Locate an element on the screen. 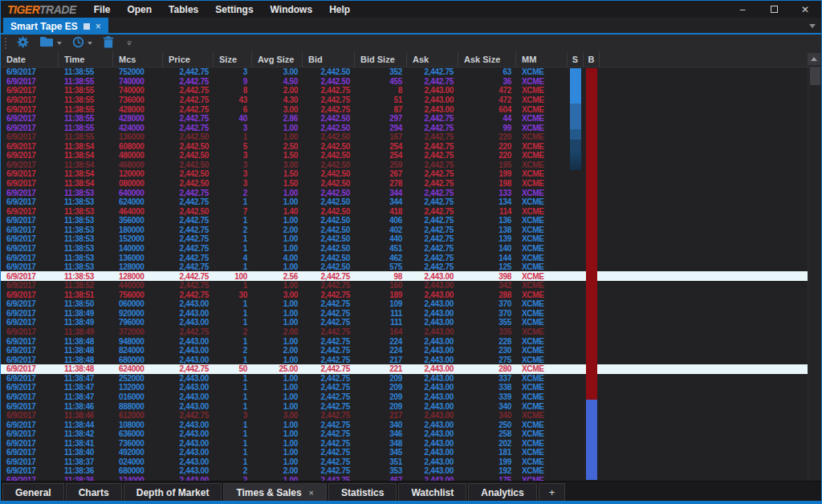 This screenshot has width=822, height=504. menu-settings: Settings is located at coordinates (234, 10).